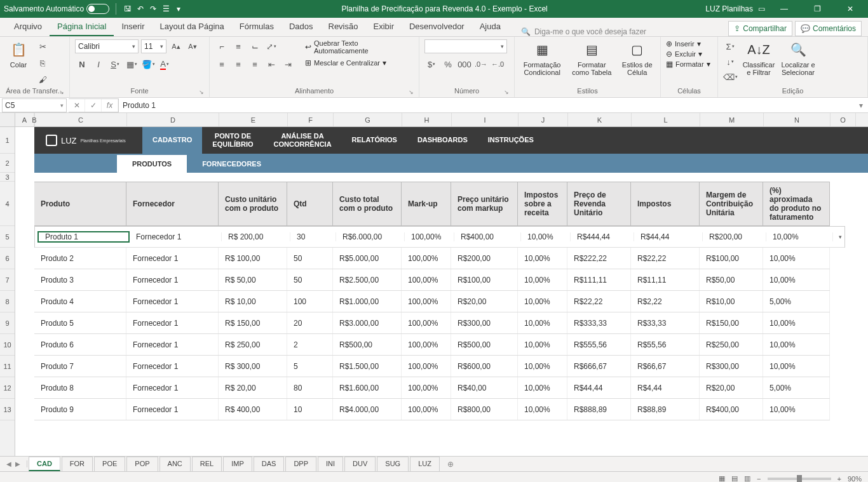  What do you see at coordinates (253, 366) in the screenshot?
I see `table-cell: R$ 300,00` at bounding box center [253, 366].